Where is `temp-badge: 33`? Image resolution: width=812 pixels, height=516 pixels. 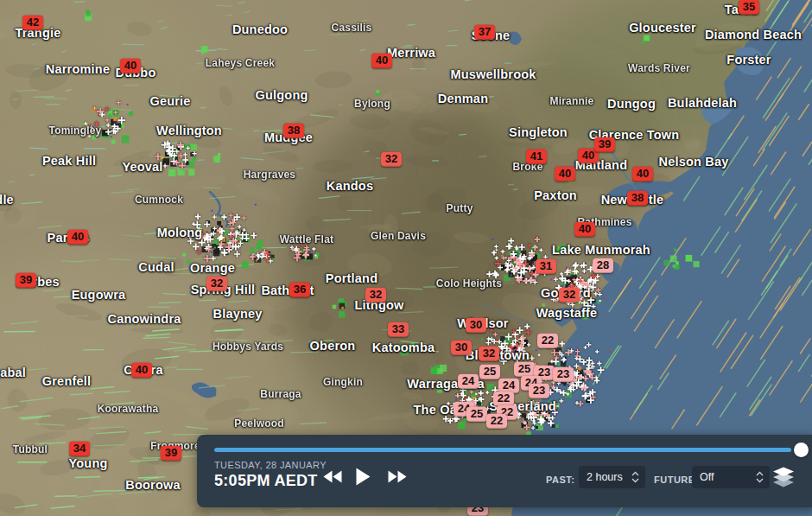 temp-badge: 33 is located at coordinates (398, 330).